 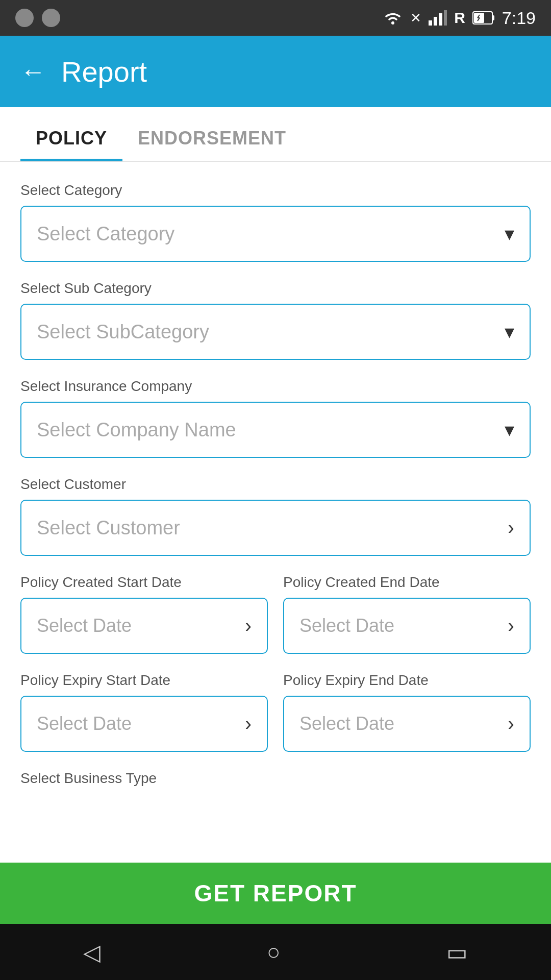 I want to click on customer-placeholder: Select Customer, so click(x=108, y=528).